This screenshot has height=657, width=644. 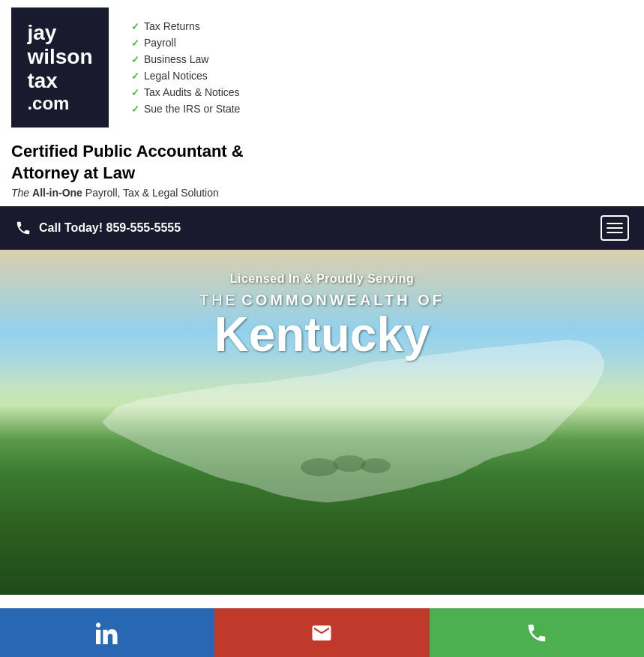 I want to click on list-item: ✓ Sue the IRS or State, so click(x=186, y=109).